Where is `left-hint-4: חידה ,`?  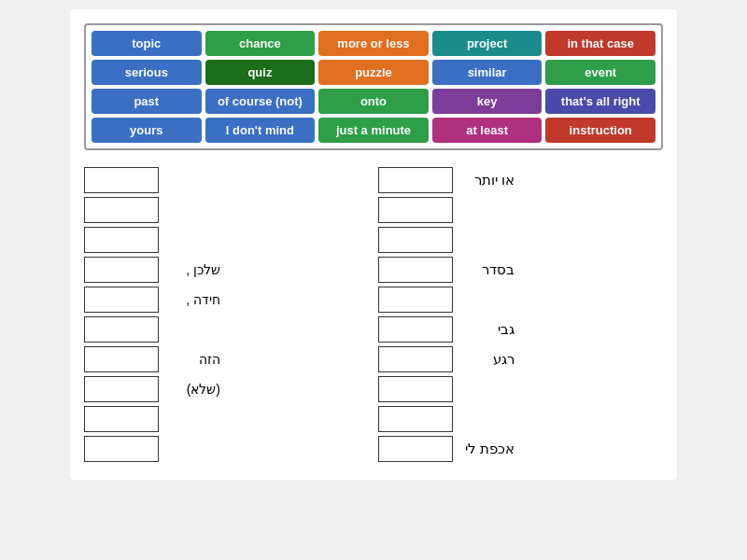 left-hint-4: חידה , is located at coordinates (192, 300).